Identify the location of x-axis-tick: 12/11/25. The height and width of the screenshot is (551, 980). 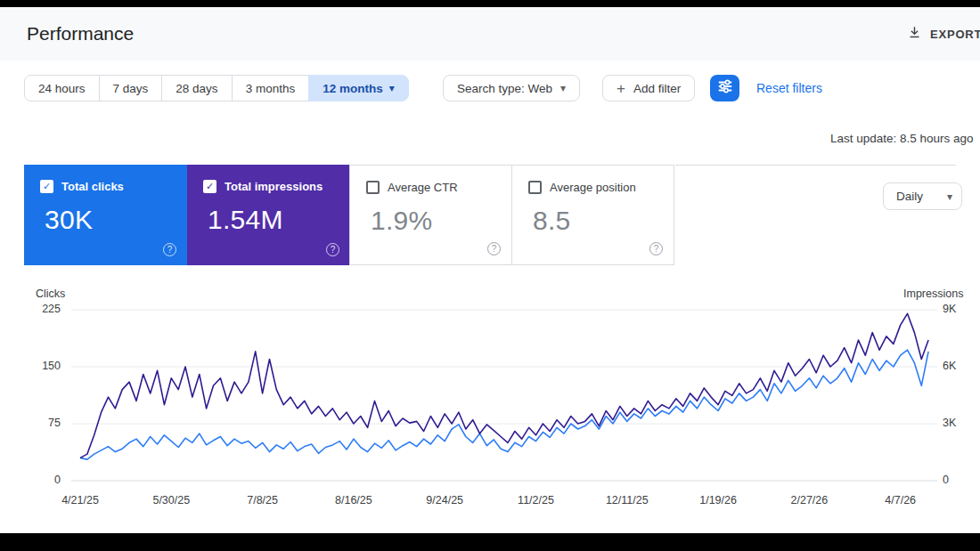
(627, 500).